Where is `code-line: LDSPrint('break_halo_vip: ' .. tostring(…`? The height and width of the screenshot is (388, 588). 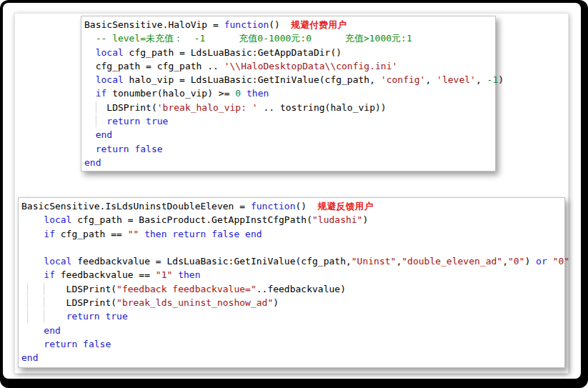 code-line: LDSPrint('break_halo_vip: ' .. tostring(… is located at coordinates (290, 107).